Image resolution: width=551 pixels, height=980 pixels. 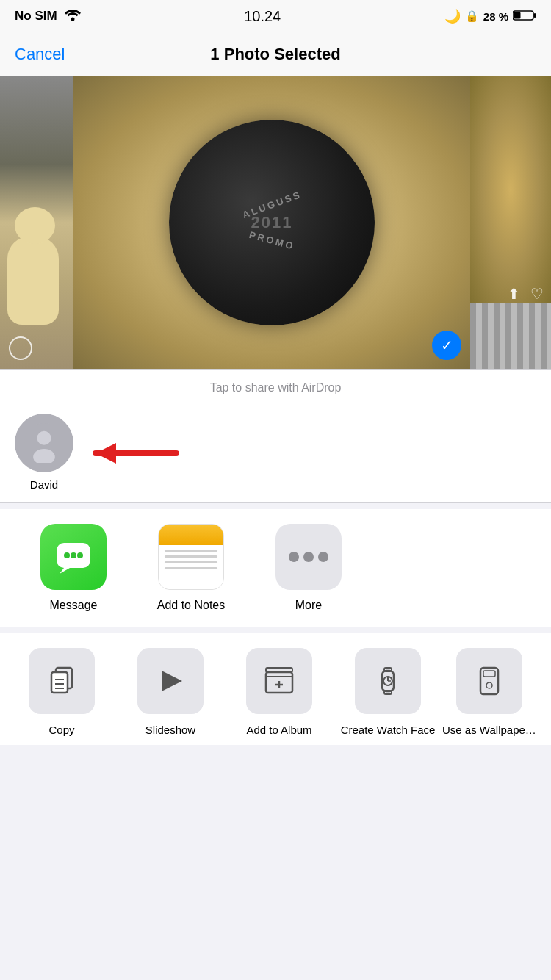 I want to click on action-item-slideshow: Slideshow, so click(x=170, y=693).